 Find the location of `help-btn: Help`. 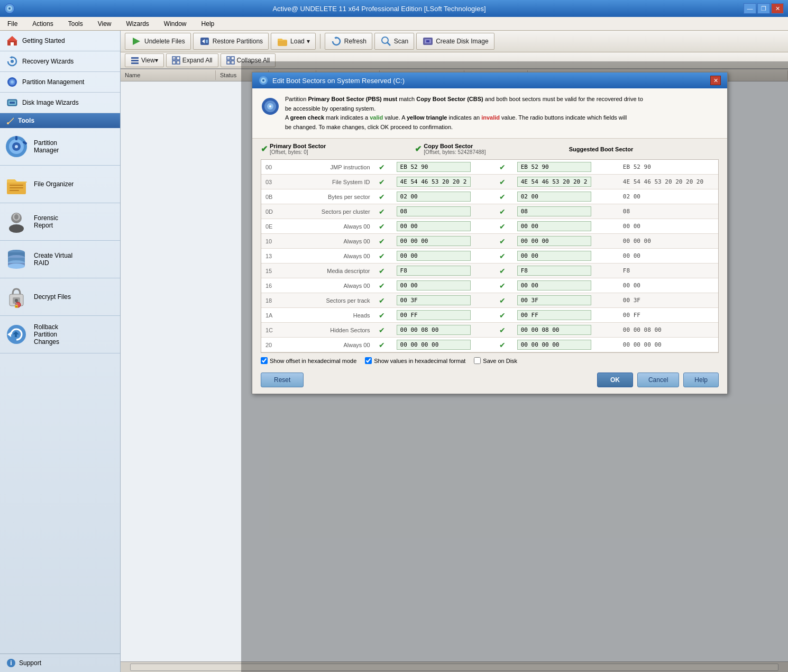

help-btn: Help is located at coordinates (701, 380).